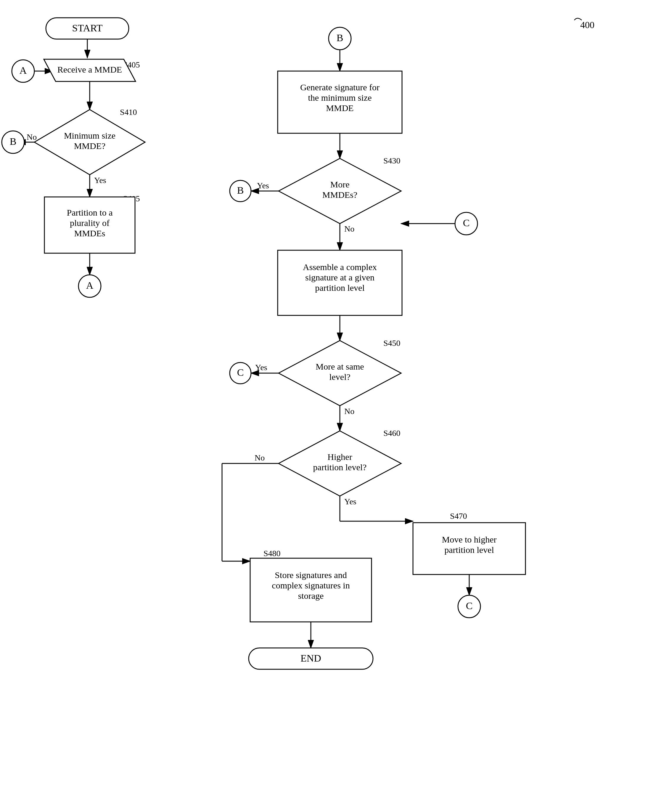 The image size is (672, 812). Describe the element at coordinates (90, 223) in the screenshot. I see `part-t2: plurality of` at that location.